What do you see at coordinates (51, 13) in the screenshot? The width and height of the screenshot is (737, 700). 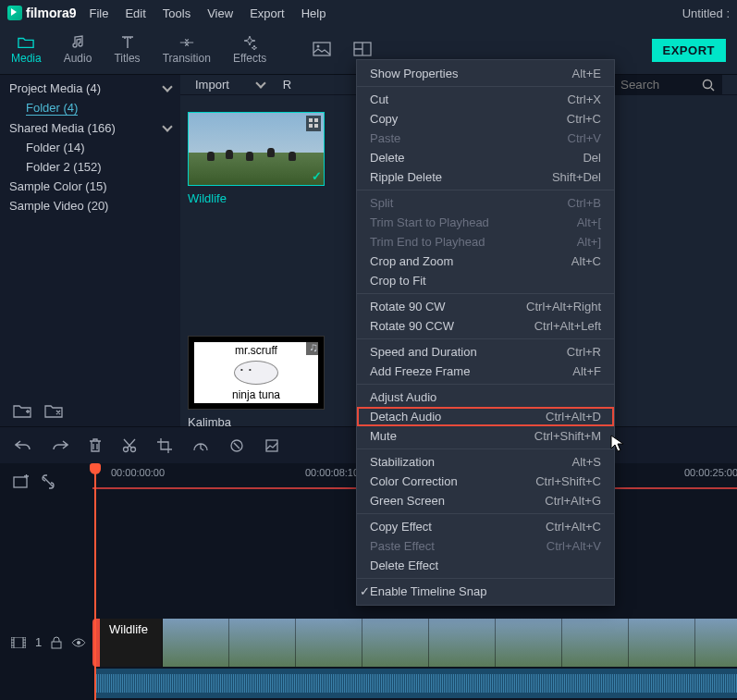 I see `app-name: filmora9` at bounding box center [51, 13].